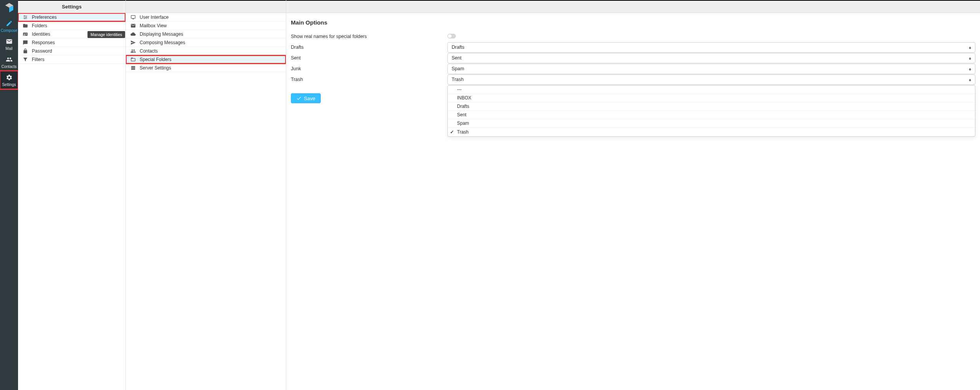  What do you see at coordinates (9, 31) in the screenshot?
I see `taskbar-compose-label: Compose` at bounding box center [9, 31].